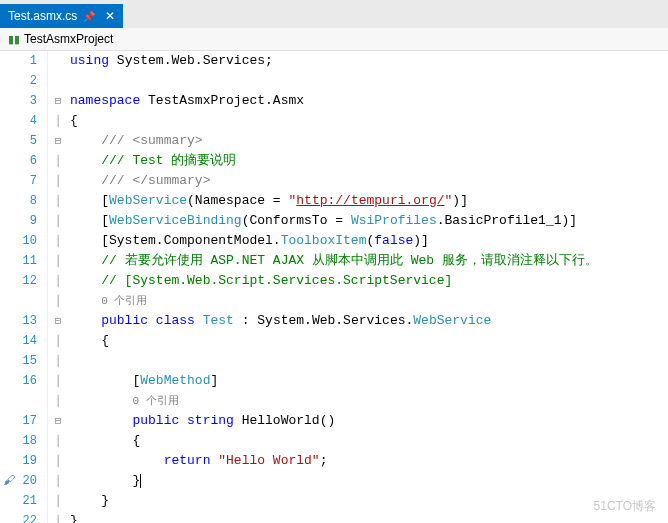 This screenshot has width=668, height=523. What do you see at coordinates (24, 261) in the screenshot?
I see `line-number: 11` at bounding box center [24, 261].